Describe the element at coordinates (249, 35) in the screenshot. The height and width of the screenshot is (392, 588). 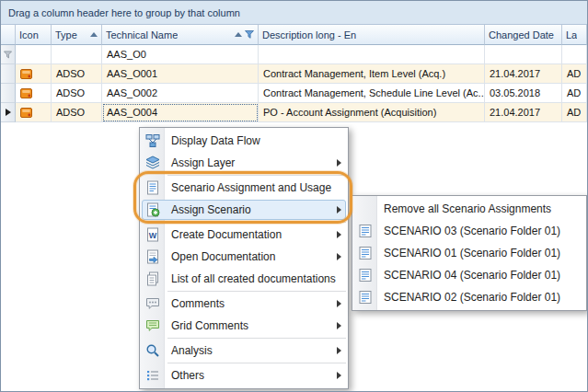
I see `filter-funnel-icon` at that location.